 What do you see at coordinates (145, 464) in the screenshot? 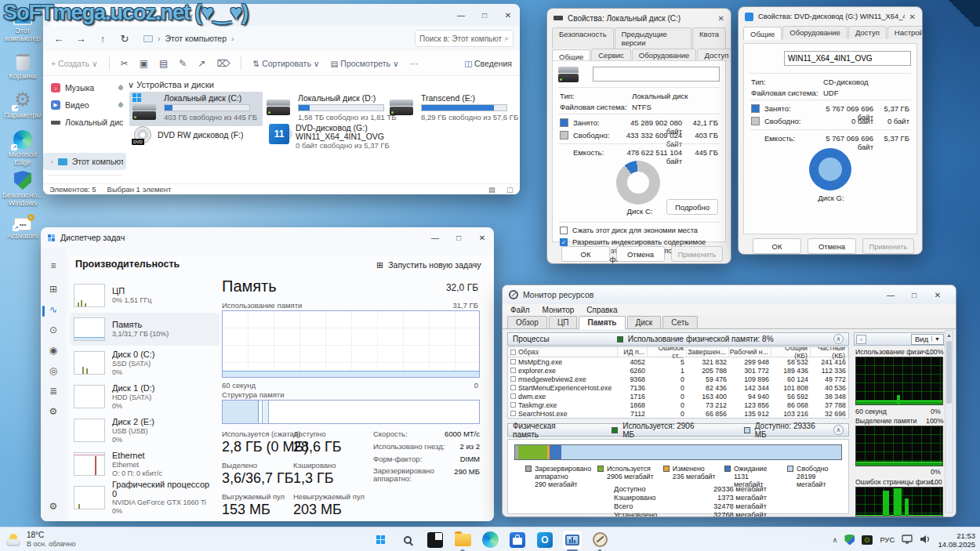
I see `perf-item-ethernet: EthernetEthernetО: 0 П: 0 кбит/с` at bounding box center [145, 464].